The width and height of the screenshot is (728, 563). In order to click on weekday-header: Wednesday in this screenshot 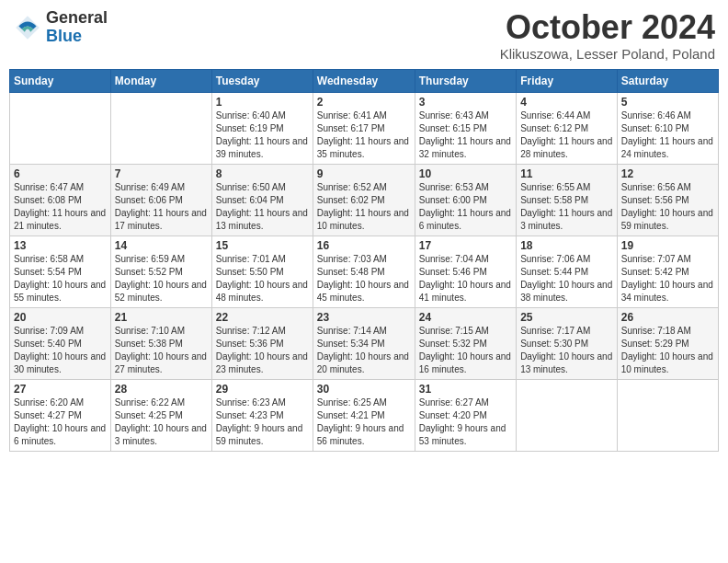, I will do `click(364, 81)`.